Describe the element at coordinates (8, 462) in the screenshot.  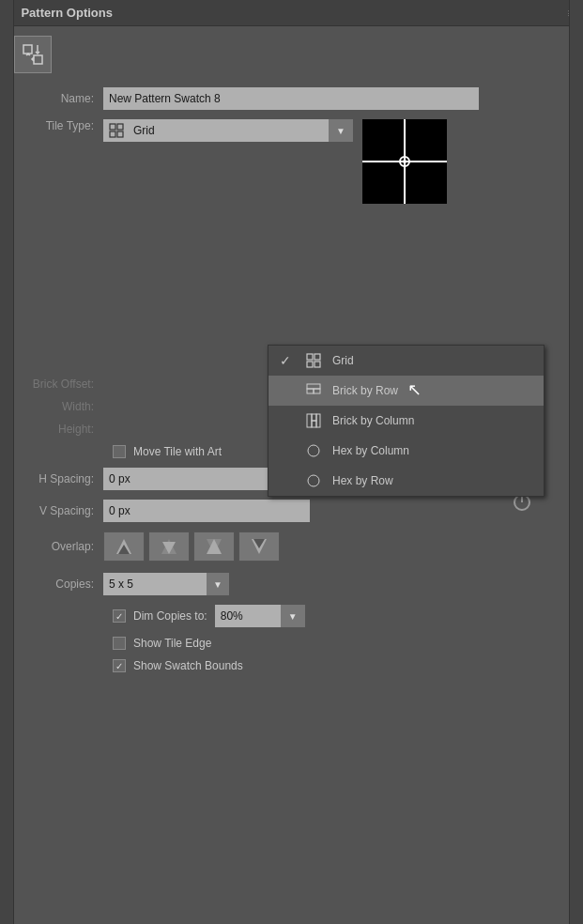
I see `left-border` at that location.